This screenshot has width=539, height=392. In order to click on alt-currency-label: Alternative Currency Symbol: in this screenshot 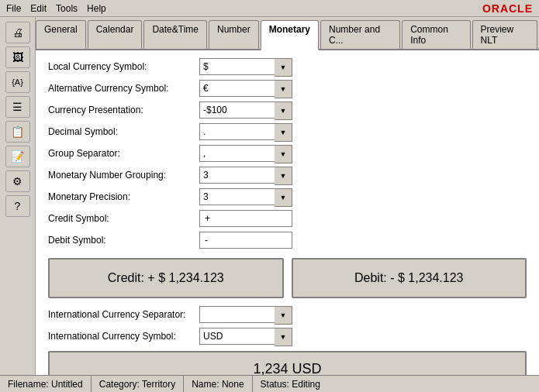, I will do `click(124, 88)`.